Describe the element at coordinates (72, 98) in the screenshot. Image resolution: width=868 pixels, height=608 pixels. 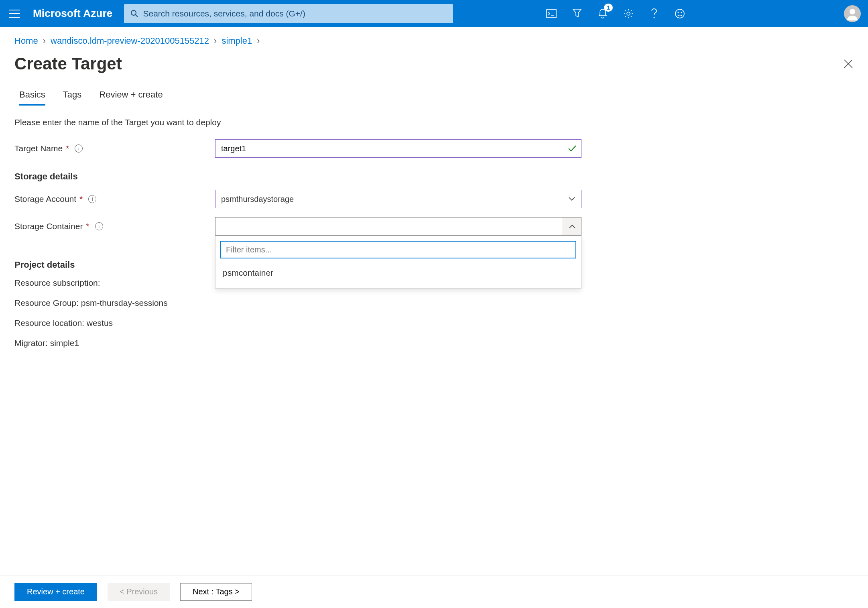
I see `tab-tags: Tags` at that location.